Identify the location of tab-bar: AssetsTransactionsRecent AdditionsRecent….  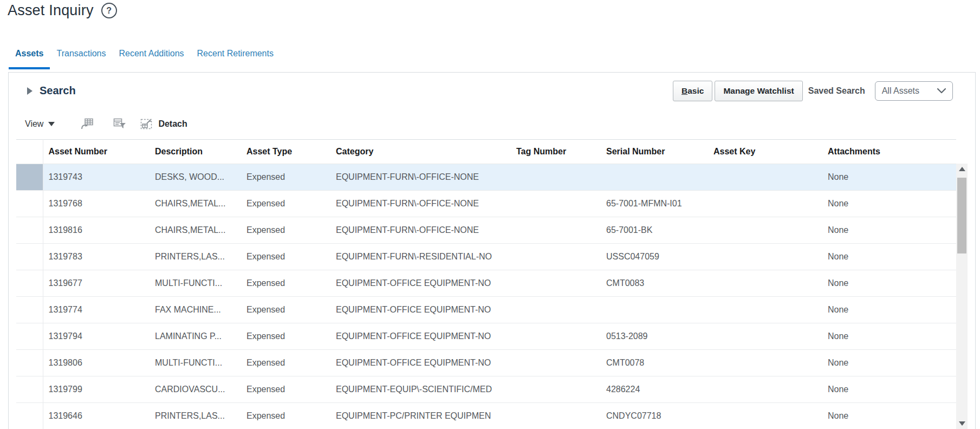
(144, 58).